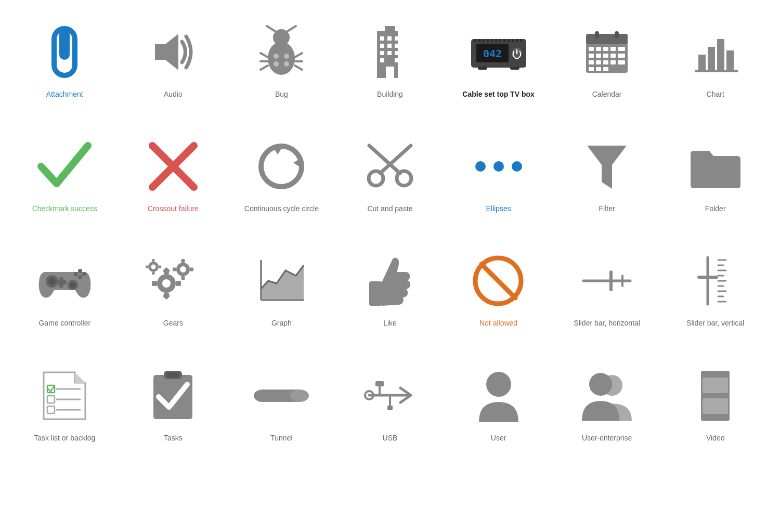 The image size is (780, 532). What do you see at coordinates (281, 166) in the screenshot?
I see `cycle-icon` at bounding box center [281, 166].